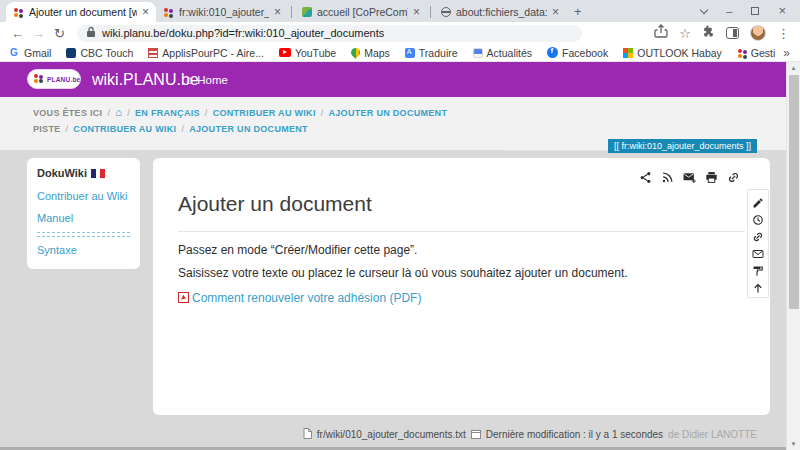 The width and height of the screenshot is (800, 450). I want to click on bookmark-label: Maps, so click(377, 53).